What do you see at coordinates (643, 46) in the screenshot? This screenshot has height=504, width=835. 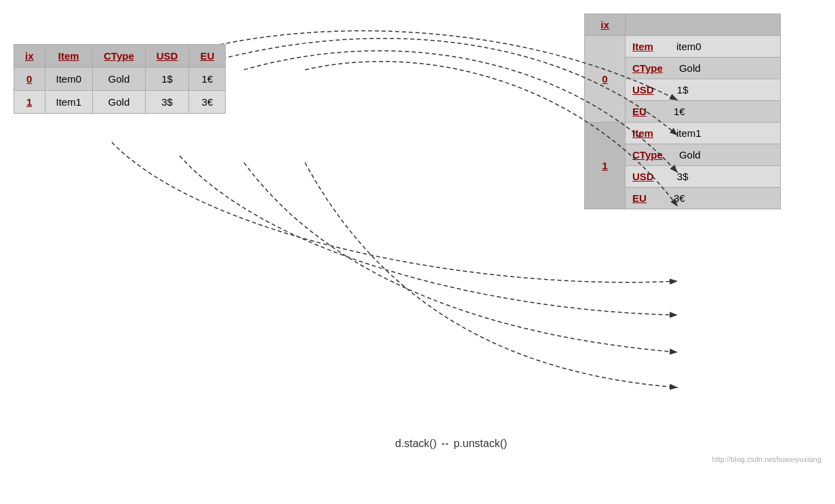 I see `rt-ix0-item-key: Item` at bounding box center [643, 46].